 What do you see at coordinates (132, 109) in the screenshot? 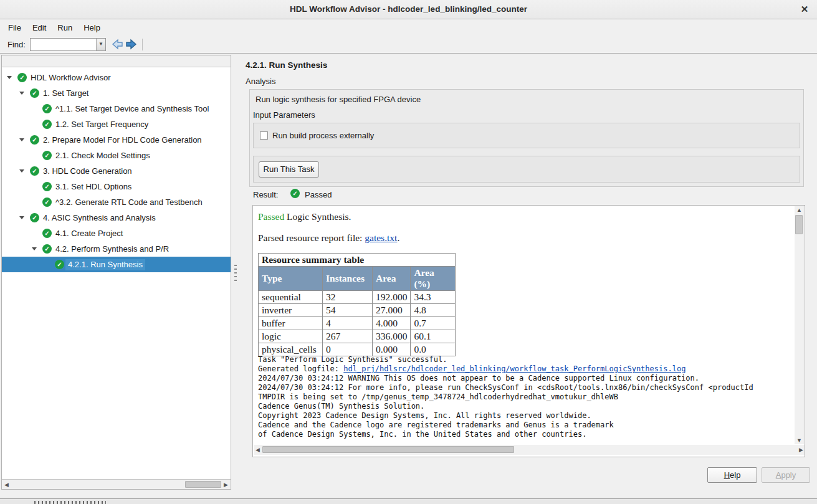
I see `tree-item-label: ^1.1. Set Target Device and Synthesis To…` at bounding box center [132, 109].